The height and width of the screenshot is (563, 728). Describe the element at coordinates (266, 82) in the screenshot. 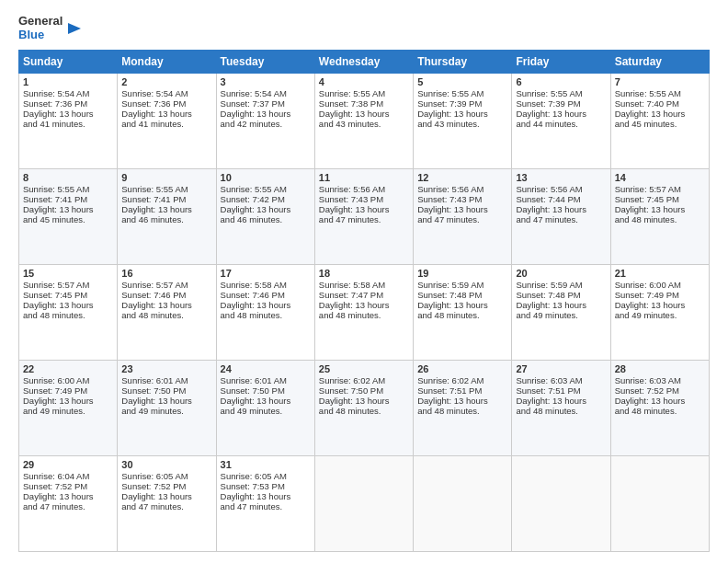

I see `day-number: 3` at that location.